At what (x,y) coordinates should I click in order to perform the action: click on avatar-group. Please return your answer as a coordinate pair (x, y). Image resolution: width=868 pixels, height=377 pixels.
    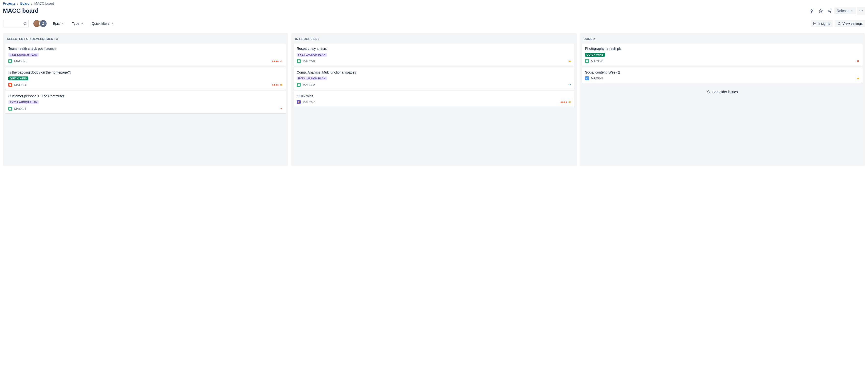
    Looking at the image, I should click on (40, 24).